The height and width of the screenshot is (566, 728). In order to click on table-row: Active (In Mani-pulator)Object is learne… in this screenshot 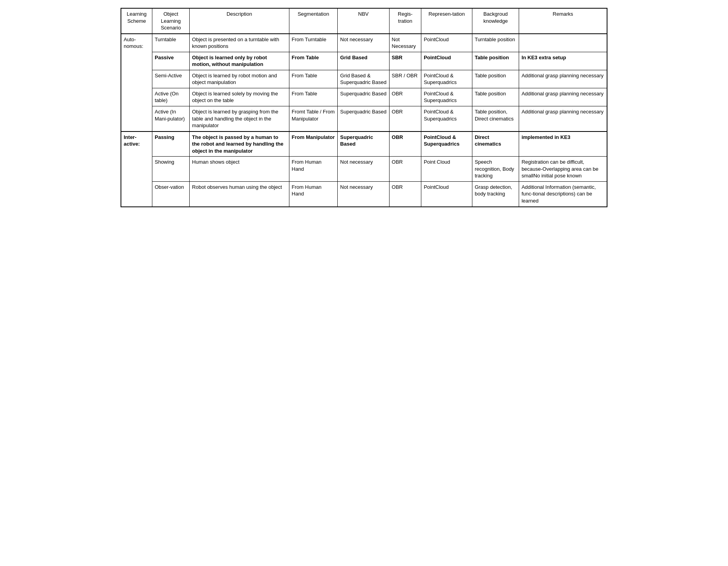, I will do `click(364, 119)`.